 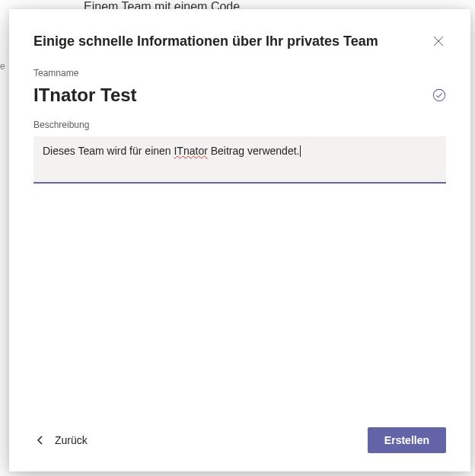 I want to click on backdrop-fragment: e, so click(x=3, y=66).